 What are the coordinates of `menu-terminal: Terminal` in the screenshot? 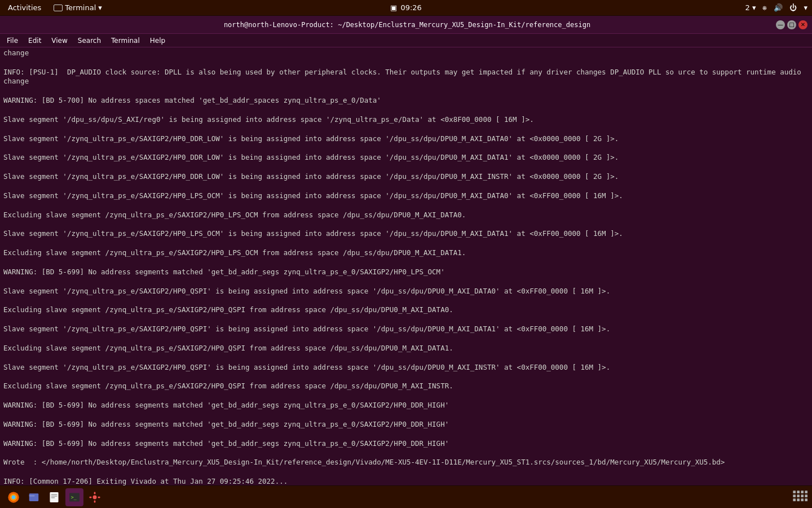 It's located at (125, 41).